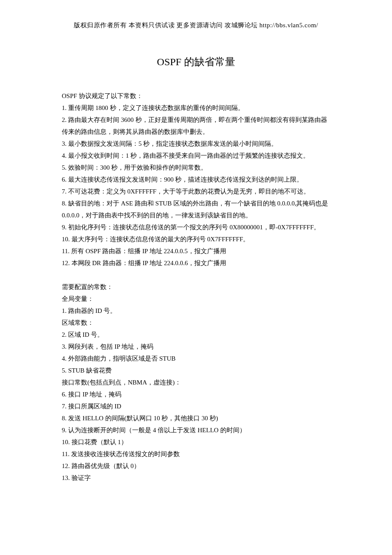  Describe the element at coordinates (196, 209) in the screenshot. I see `list-item: 8. 缺省目的地：对于 ASE 路由和 STUB 区域的外出路由，有一个缺省目的…` at that location.